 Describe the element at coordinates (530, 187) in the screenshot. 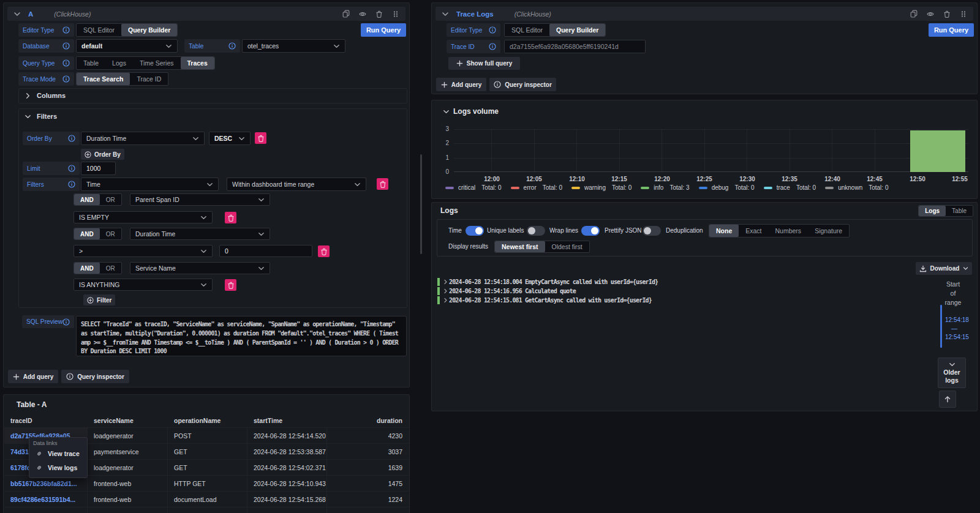

I see `legend-label: error` at that location.